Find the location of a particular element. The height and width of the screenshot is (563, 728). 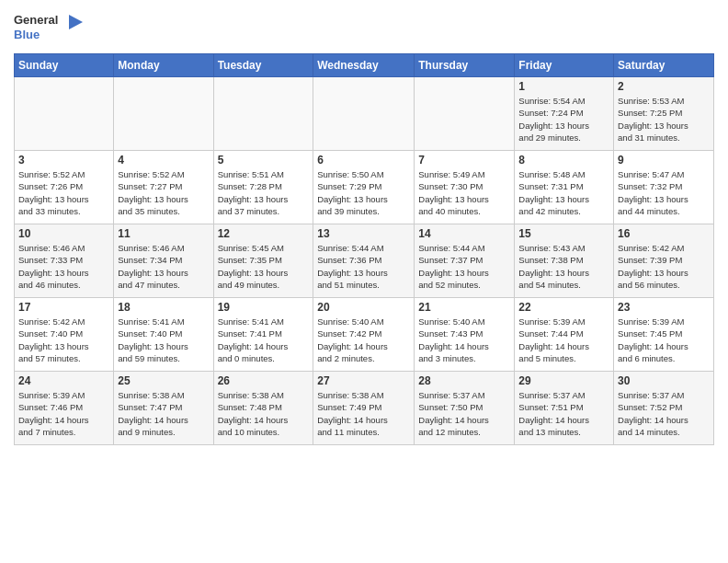

day-info: Sunrise: 5:46 AM Sunset: 7:34 PM Dayligh… is located at coordinates (164, 267).